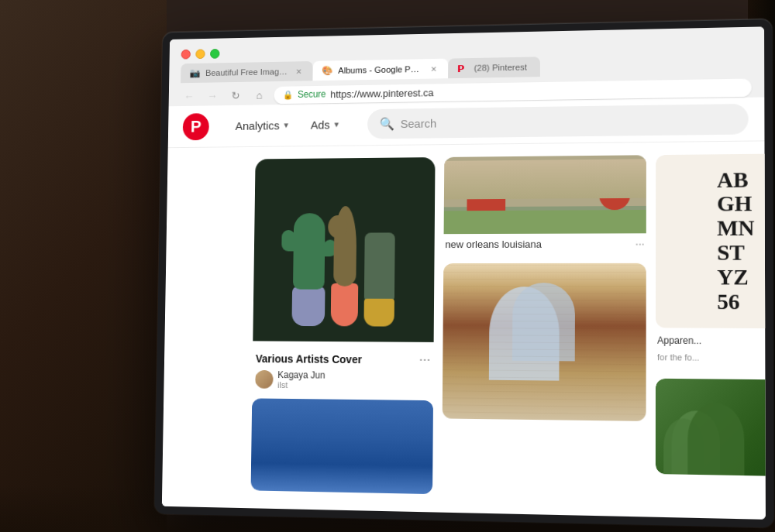 The width and height of the screenshot is (775, 532). I want to click on nav-menu: Analytics ▼ Ads ▼, so click(288, 125).